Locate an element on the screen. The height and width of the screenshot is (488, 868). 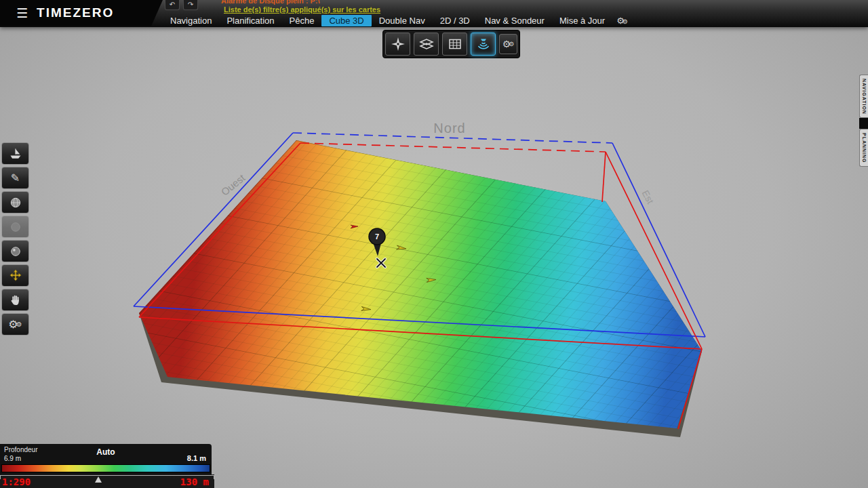
sounder-view-button is located at coordinates (483, 44).